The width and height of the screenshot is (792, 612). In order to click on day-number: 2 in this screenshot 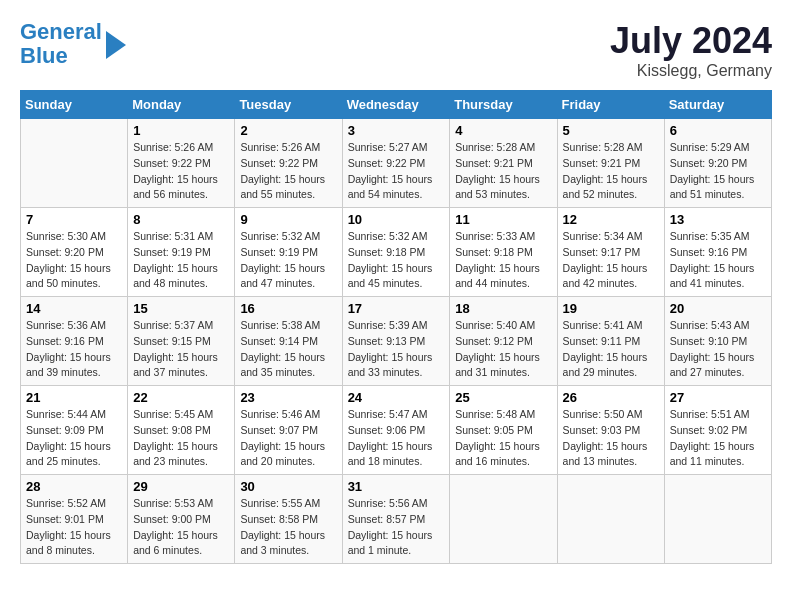, I will do `click(288, 130)`.